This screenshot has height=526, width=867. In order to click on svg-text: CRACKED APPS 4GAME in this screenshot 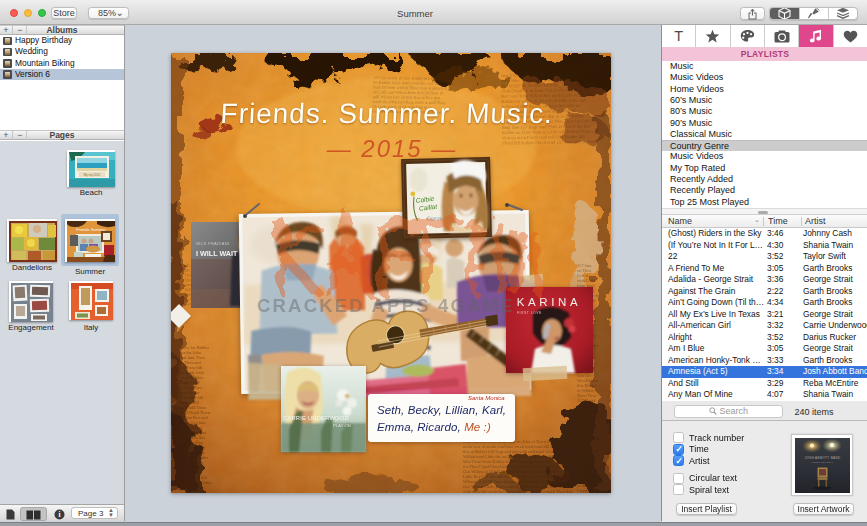, I will do `click(386, 306)`.